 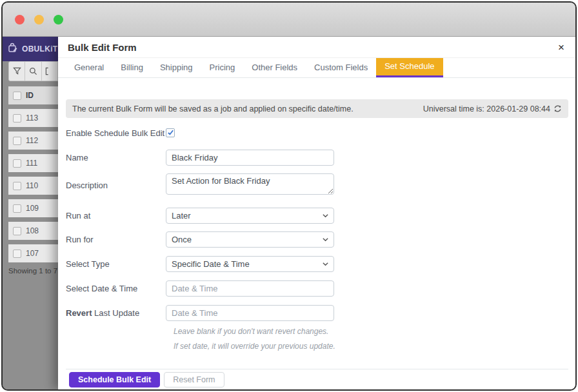 What do you see at coordinates (250, 215) in the screenshot?
I see `run-at-select: Later` at bounding box center [250, 215].